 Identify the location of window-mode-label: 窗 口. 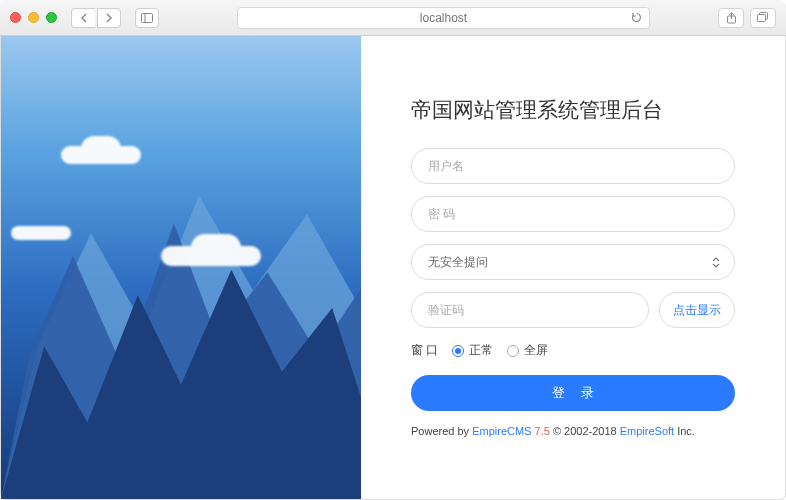
(424, 350).